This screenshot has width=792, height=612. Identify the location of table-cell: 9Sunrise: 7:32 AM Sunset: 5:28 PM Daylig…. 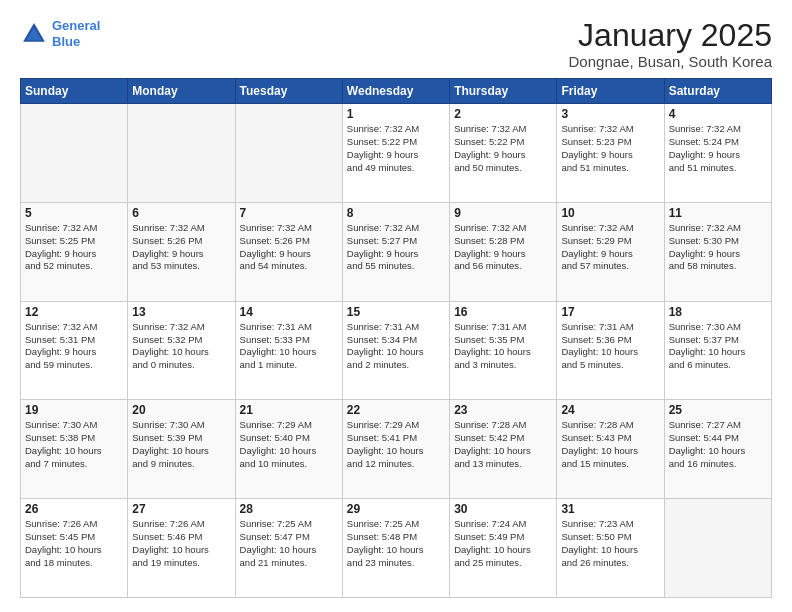
(504, 252).